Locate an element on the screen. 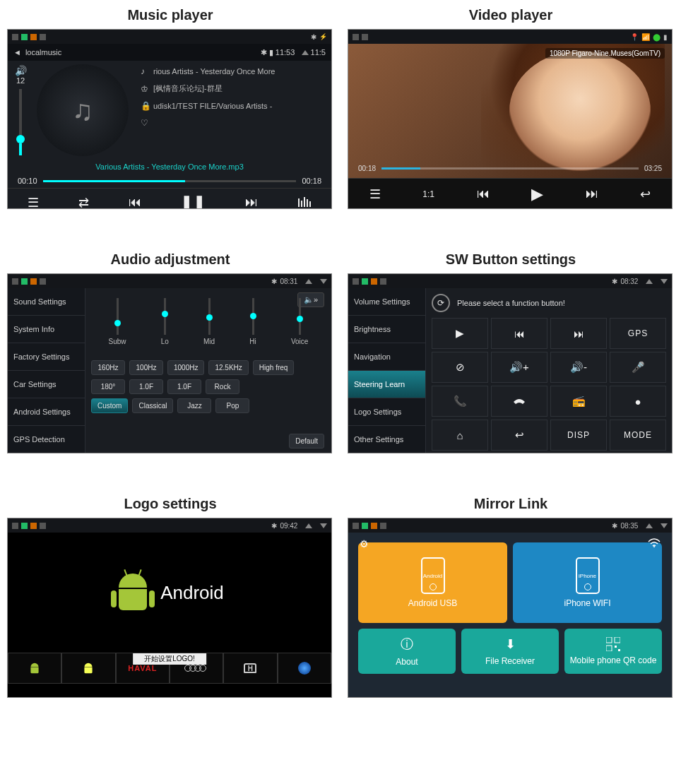  sw-disp: DISP is located at coordinates (579, 435).